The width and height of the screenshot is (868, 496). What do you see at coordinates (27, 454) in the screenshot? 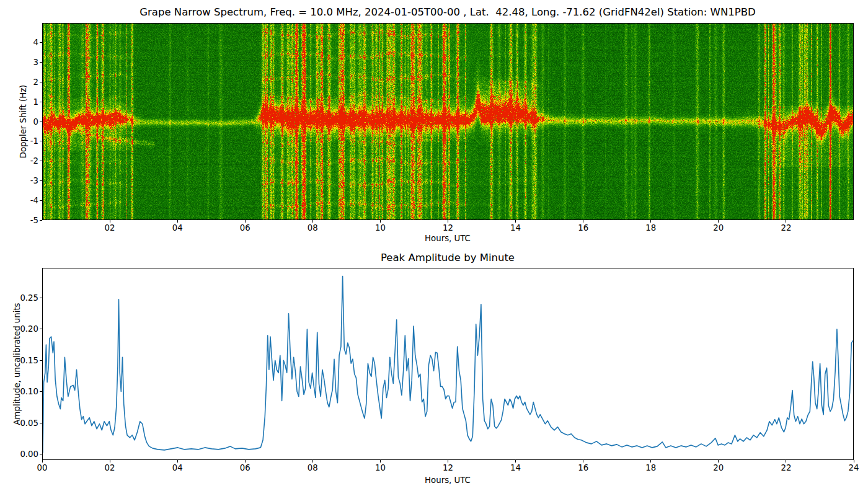
I see `y-tick-label: 0.00` at bounding box center [27, 454].